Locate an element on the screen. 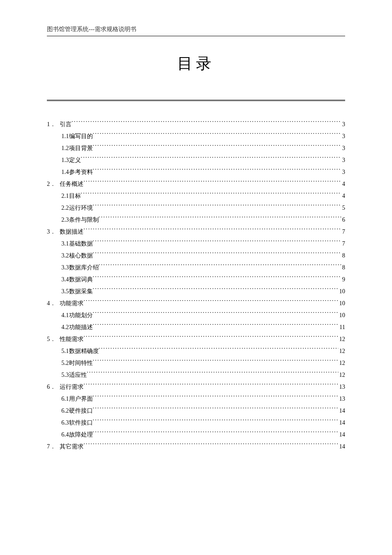 Image resolution: width=392 pixels, height=555 pixels. toc-entry: 2.1 目标4 is located at coordinates (196, 196).